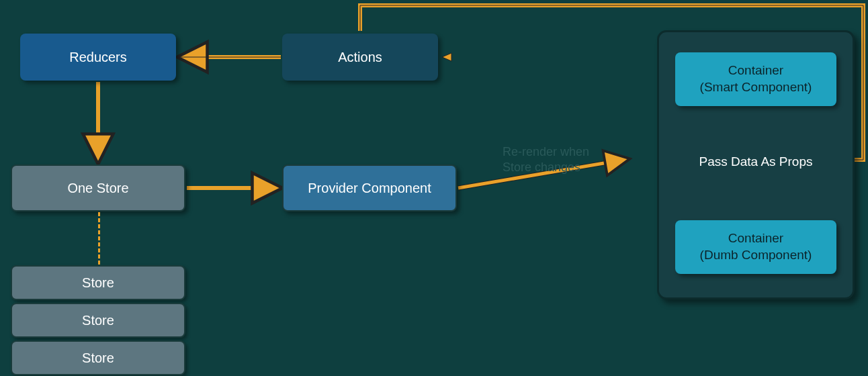 The height and width of the screenshot is (376, 868). What do you see at coordinates (546, 160) in the screenshot?
I see `edge-label-rerender: Re-render whenStore changes` at bounding box center [546, 160].